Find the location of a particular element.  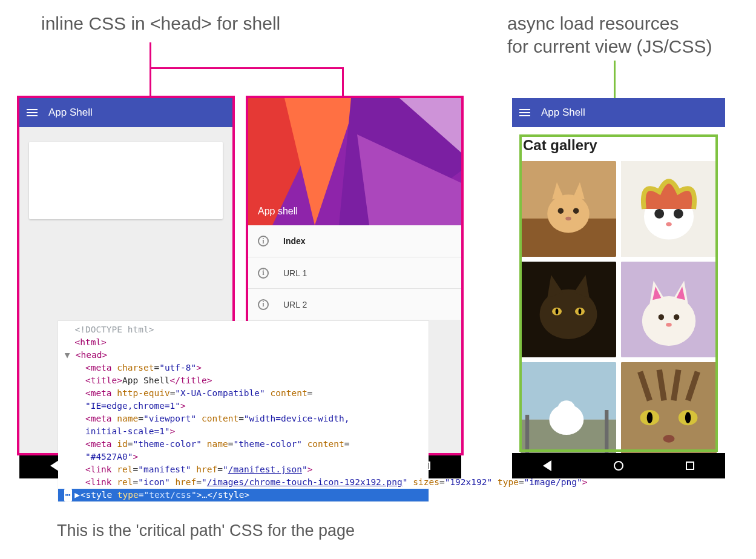

code-line: <html> is located at coordinates (243, 343).